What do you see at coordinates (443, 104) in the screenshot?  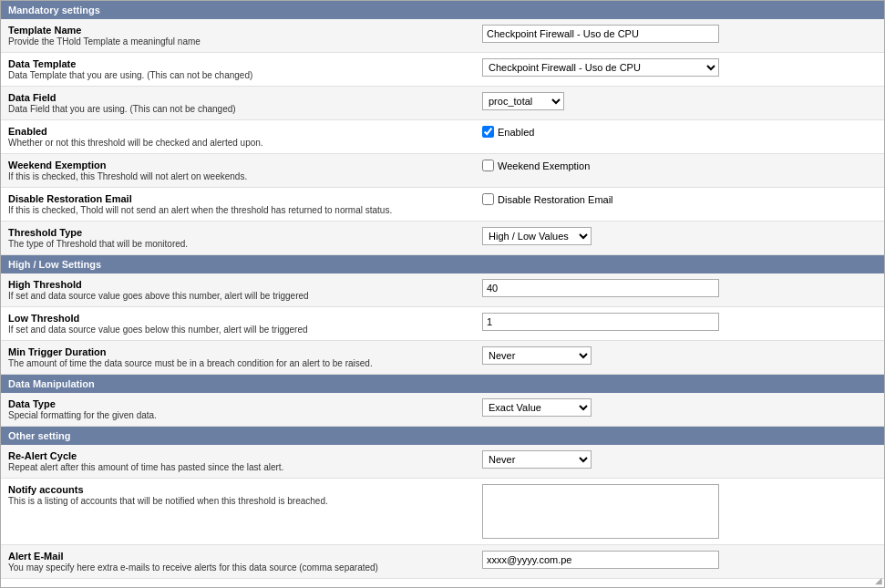 I see `row-data-field: Data Field Data Field that you are using…` at bounding box center [443, 104].